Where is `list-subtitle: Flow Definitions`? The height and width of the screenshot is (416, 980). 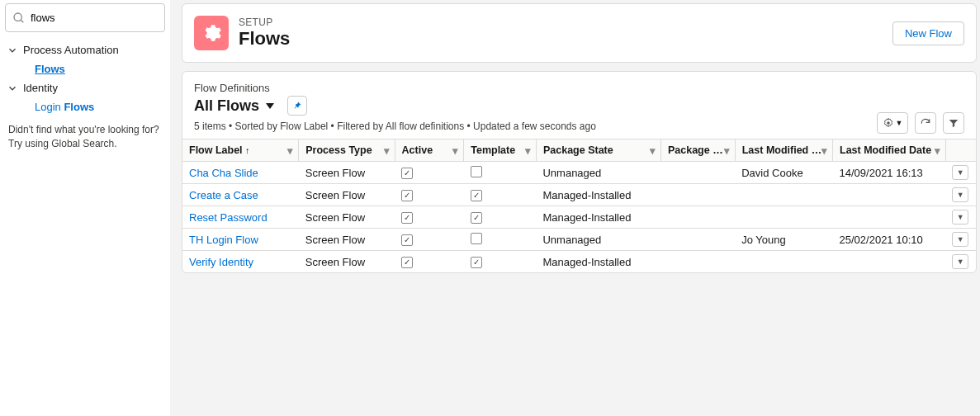 list-subtitle: Flow Definitions is located at coordinates (580, 87).